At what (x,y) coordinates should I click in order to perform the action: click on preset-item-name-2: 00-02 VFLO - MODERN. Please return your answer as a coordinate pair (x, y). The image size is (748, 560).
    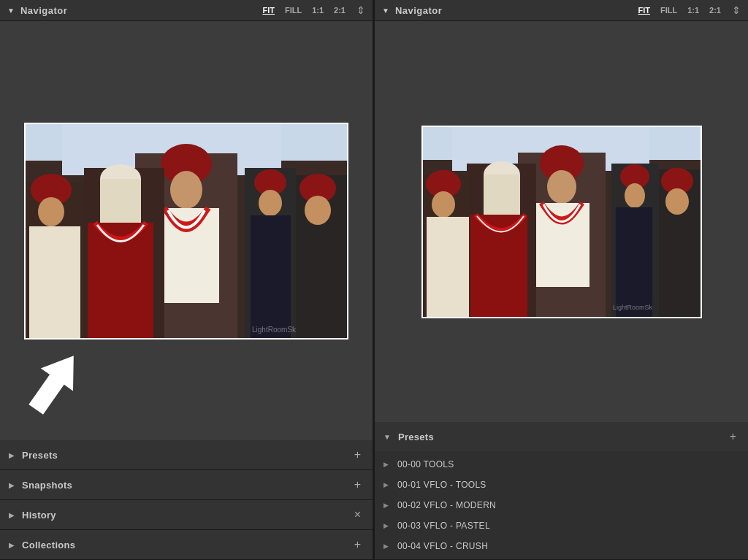
    Looking at the image, I should click on (447, 505).